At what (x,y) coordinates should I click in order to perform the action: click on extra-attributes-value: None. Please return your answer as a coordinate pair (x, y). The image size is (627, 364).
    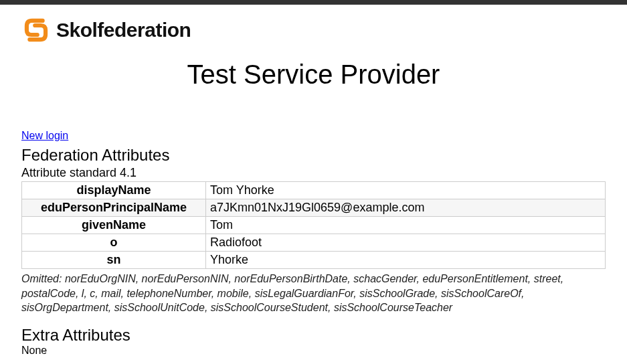
    Looking at the image, I should click on (313, 351).